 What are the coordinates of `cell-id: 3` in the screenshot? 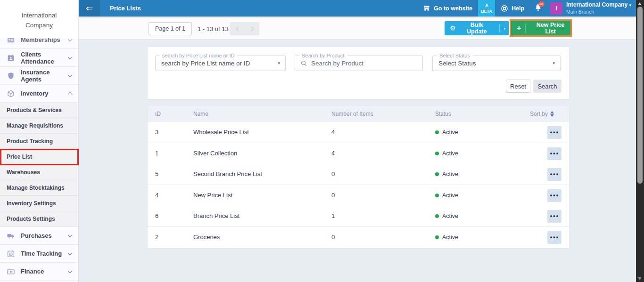 It's located at (157, 132).